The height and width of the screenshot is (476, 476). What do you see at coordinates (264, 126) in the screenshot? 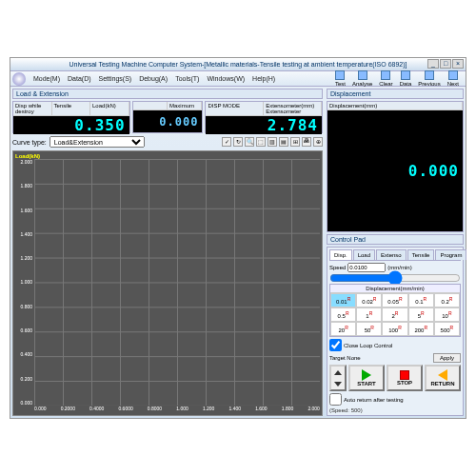
I see `extensometer-value: 2.784` at bounding box center [264, 126].